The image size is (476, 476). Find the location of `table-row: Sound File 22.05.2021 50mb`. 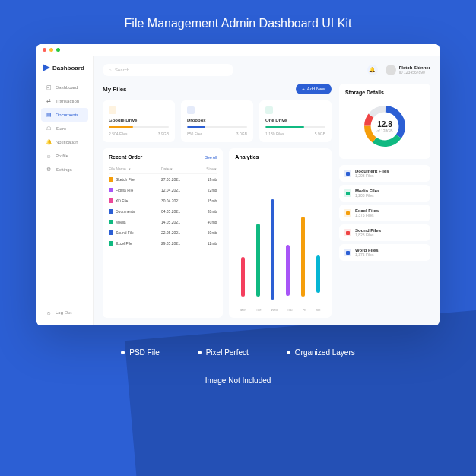

table-row: Sound File 22.05.2021 50mb is located at coordinates (163, 233).